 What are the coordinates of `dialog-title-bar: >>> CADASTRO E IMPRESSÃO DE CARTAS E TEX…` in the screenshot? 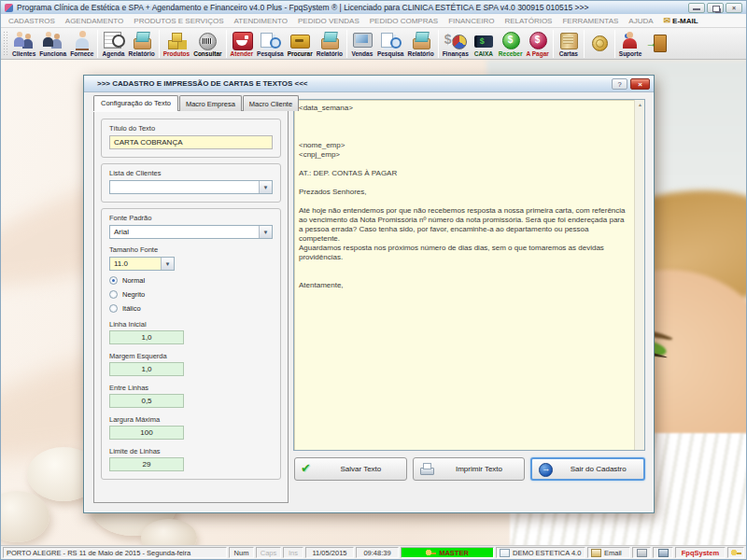 It's located at (369, 84).